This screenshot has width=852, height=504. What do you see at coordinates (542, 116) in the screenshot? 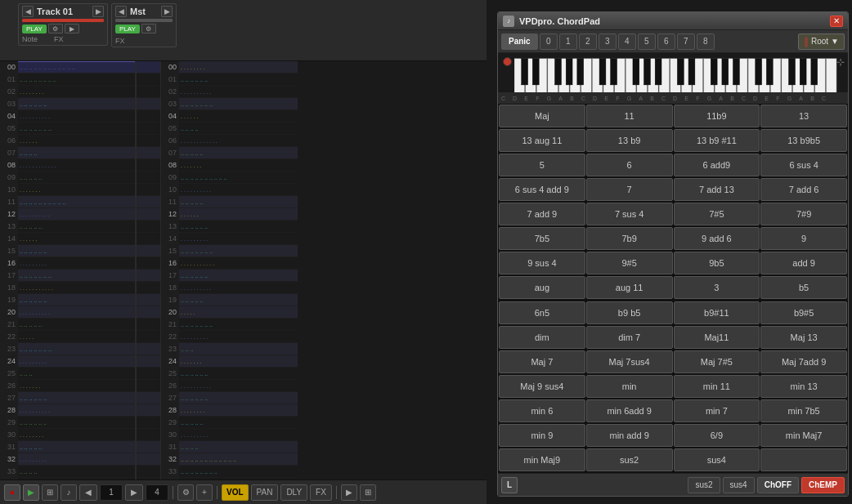
I see `chord-btn-maj: Maj` at bounding box center [542, 116].